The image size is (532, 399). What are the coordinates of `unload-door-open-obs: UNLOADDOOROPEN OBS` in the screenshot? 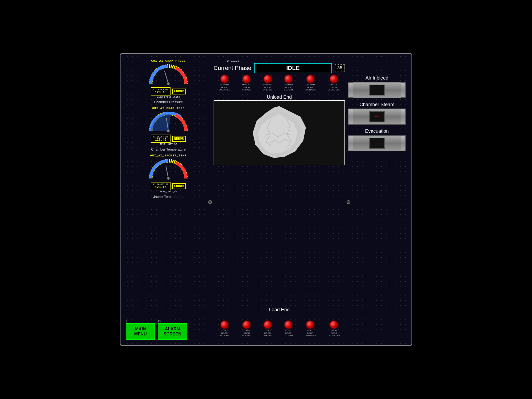 It's located at (310, 83).